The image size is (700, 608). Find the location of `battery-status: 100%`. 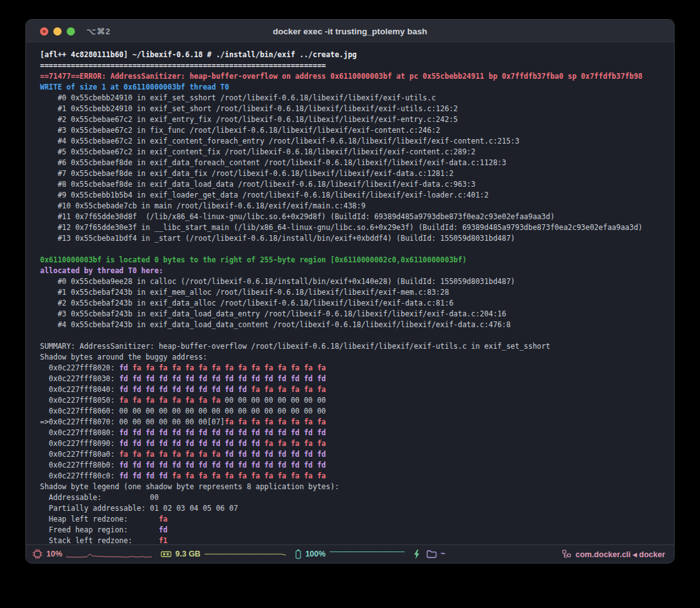

battery-status: 100% is located at coordinates (349, 554).